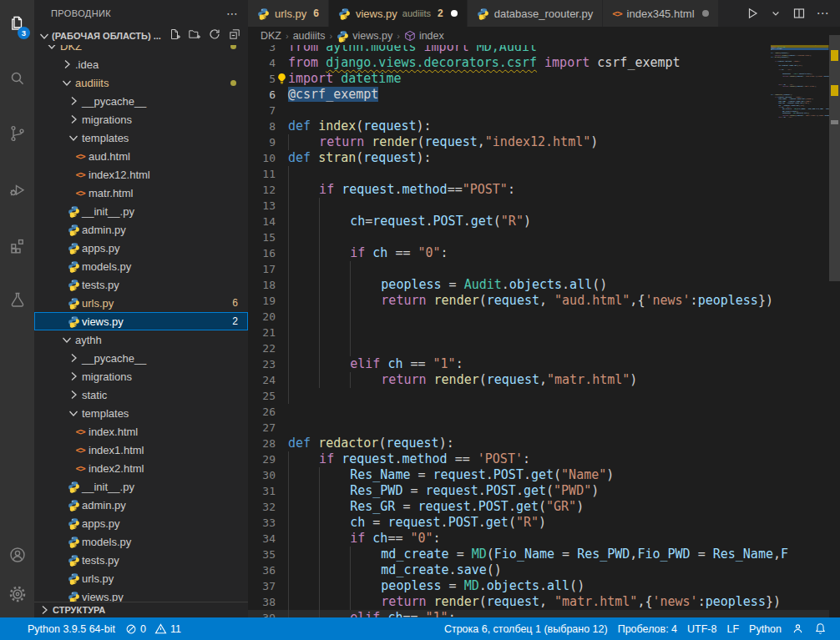 The image size is (840, 640). Describe the element at coordinates (752, 13) in the screenshot. I see `run-button` at that location.